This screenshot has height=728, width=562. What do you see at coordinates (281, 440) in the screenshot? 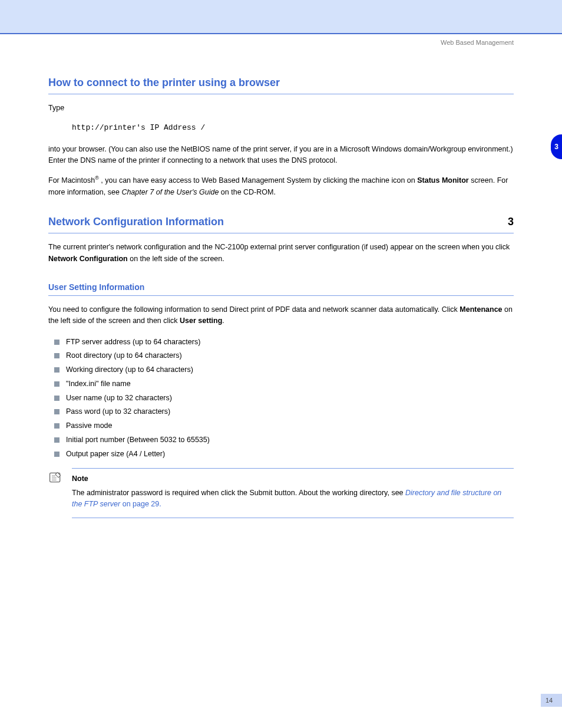
I see `list-item: Initial port number (Between 5032 to 655…` at bounding box center [281, 440].